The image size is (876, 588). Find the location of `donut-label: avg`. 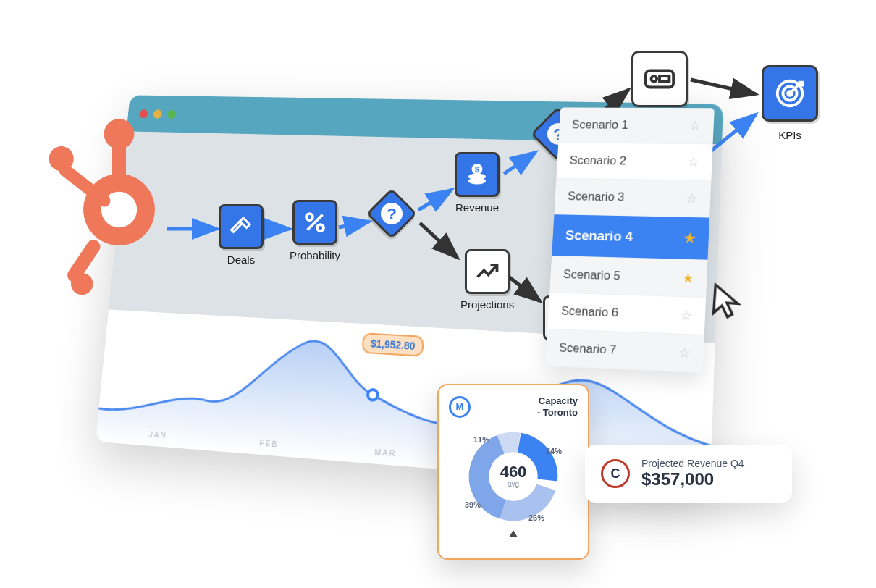

donut-label: avg is located at coordinates (513, 484).